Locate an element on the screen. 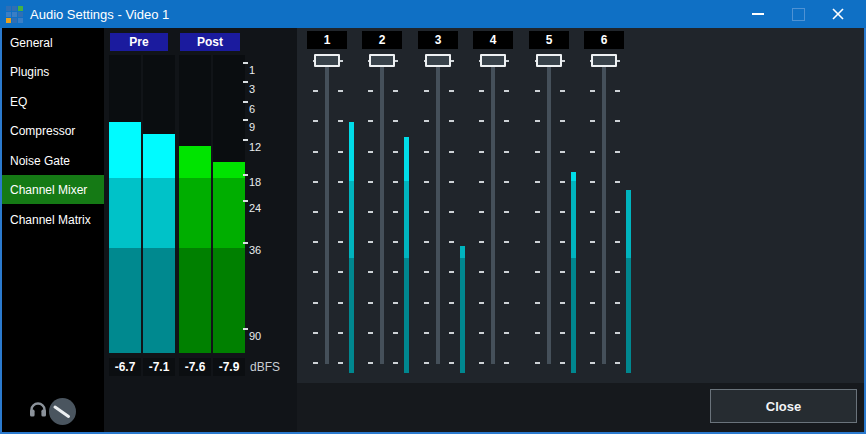  minimize-button is located at coordinates (758, 14).